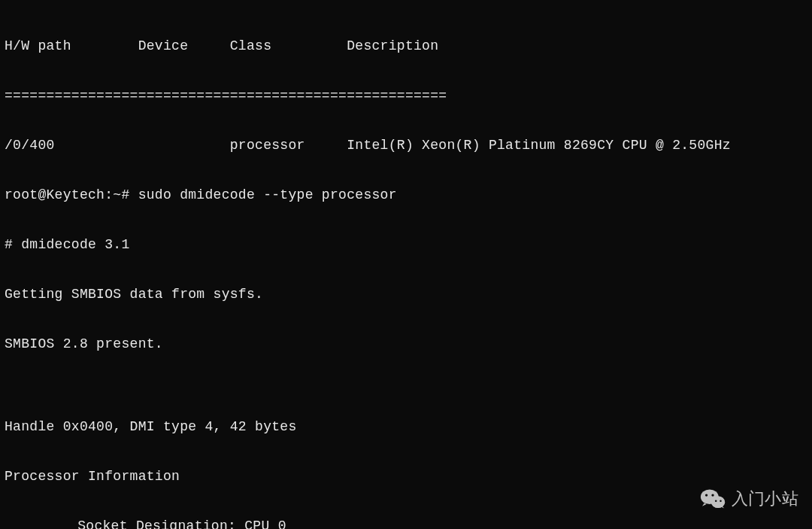  What do you see at coordinates (407, 145) in the screenshot?
I see `device-line: /0/400 processor Intel(R) Xeon(R) Platin…` at bounding box center [407, 145].